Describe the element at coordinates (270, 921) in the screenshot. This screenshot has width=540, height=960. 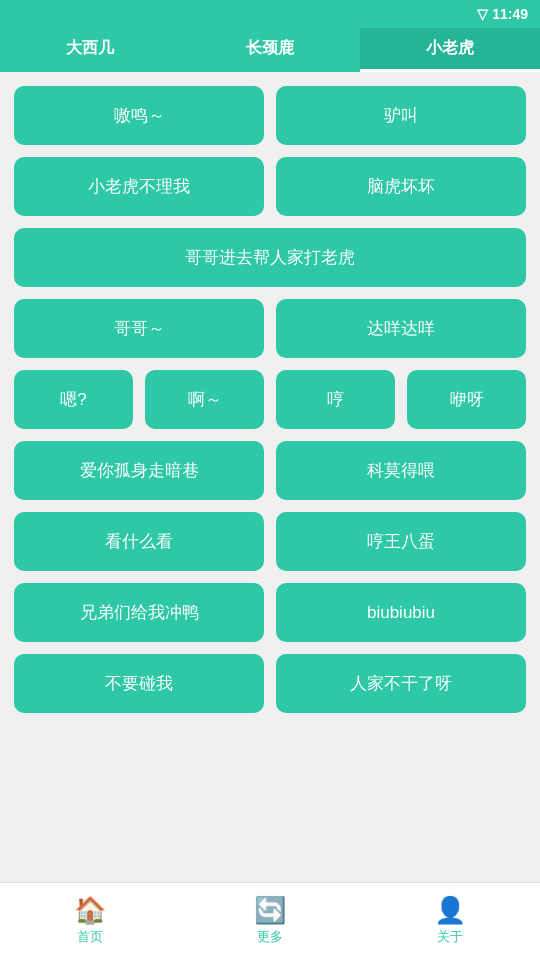
I see `bottom-nav: 🏠 首页 🔄 更多 👤 关于` at that location.